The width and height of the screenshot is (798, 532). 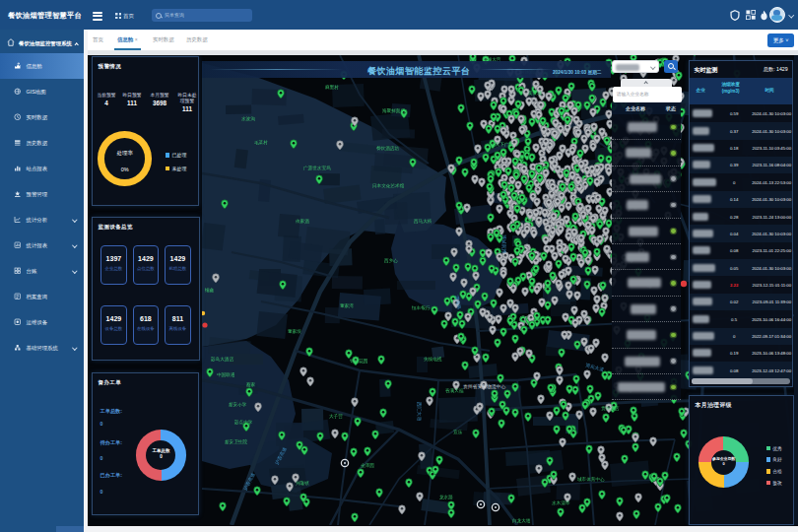 What do you see at coordinates (302, 483) in the screenshot?
I see `svg-text: 兴隆镇` at bounding box center [302, 483].